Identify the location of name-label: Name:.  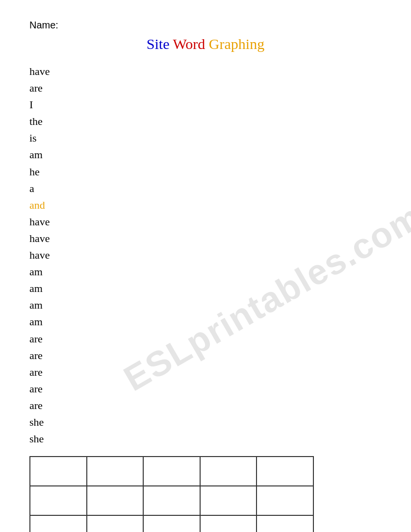
(206, 25).